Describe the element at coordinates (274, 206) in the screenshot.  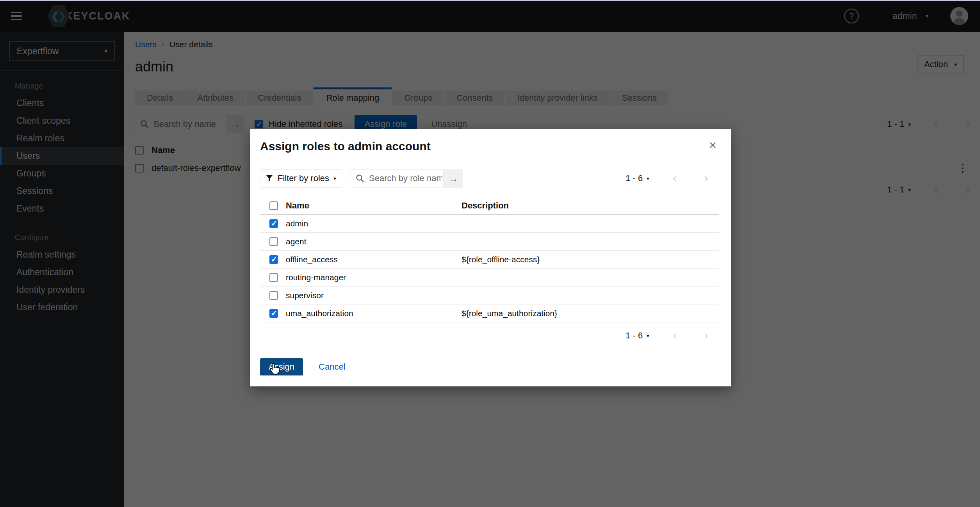
I see `select-all-checkbox` at that location.